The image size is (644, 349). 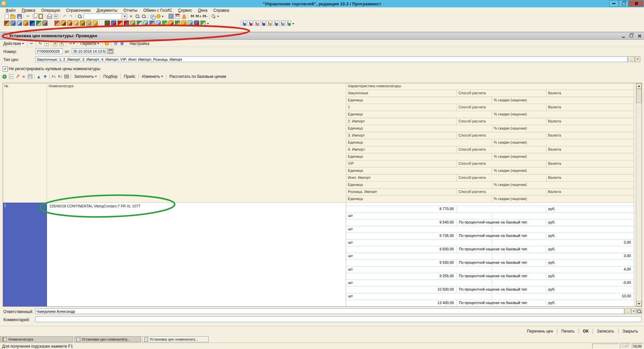 What do you see at coordinates (111, 51) in the screenshot?
I see `calendar-picker-button` at bounding box center [111, 51].